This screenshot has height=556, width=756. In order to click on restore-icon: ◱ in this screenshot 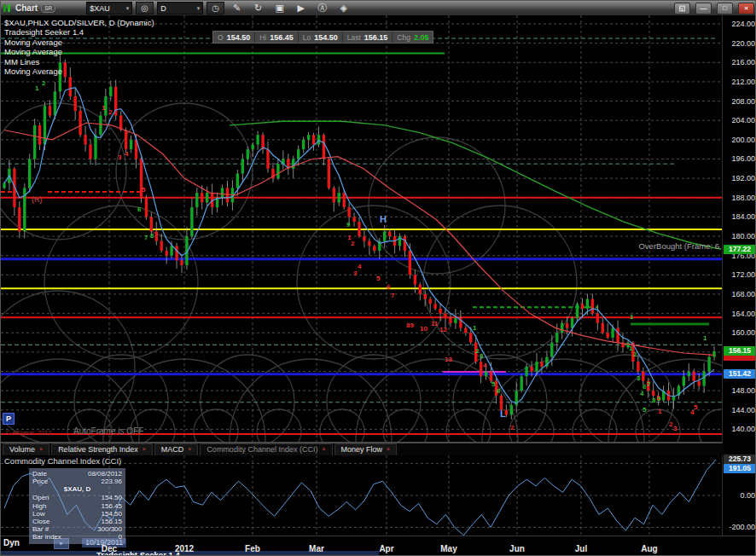, I will do `click(683, 9)`.